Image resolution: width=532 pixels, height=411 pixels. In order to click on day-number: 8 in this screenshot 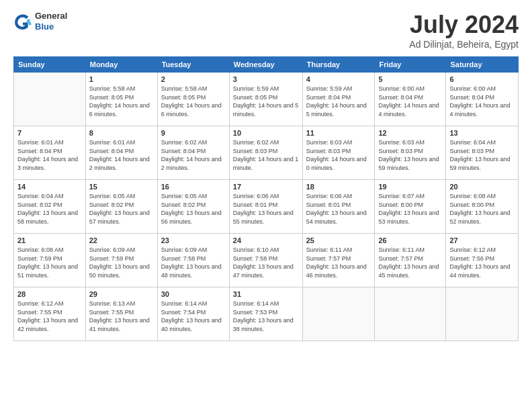, I will do `click(122, 133)`.